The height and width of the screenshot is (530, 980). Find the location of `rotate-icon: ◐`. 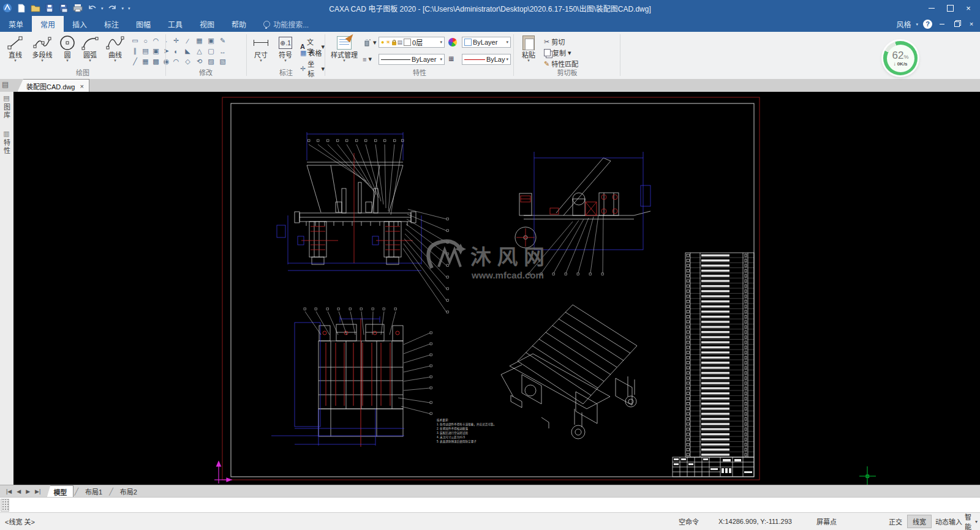

rotate-icon: ◐ is located at coordinates (176, 51).